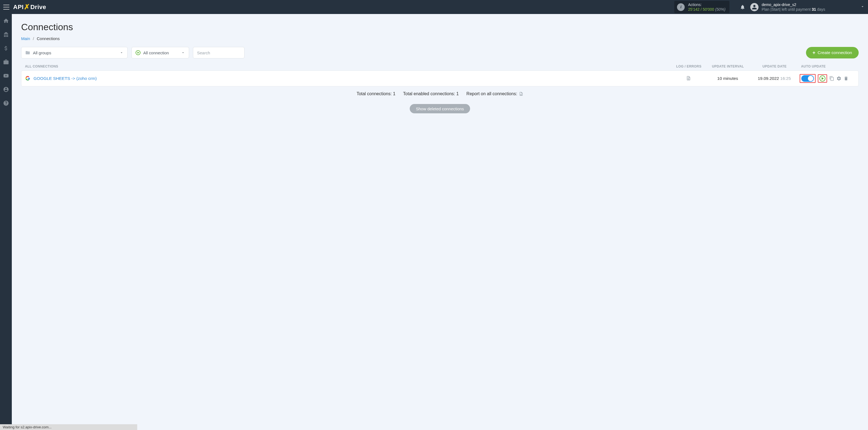 This screenshot has width=868, height=430. I want to click on highlight-box-play, so click(823, 79).